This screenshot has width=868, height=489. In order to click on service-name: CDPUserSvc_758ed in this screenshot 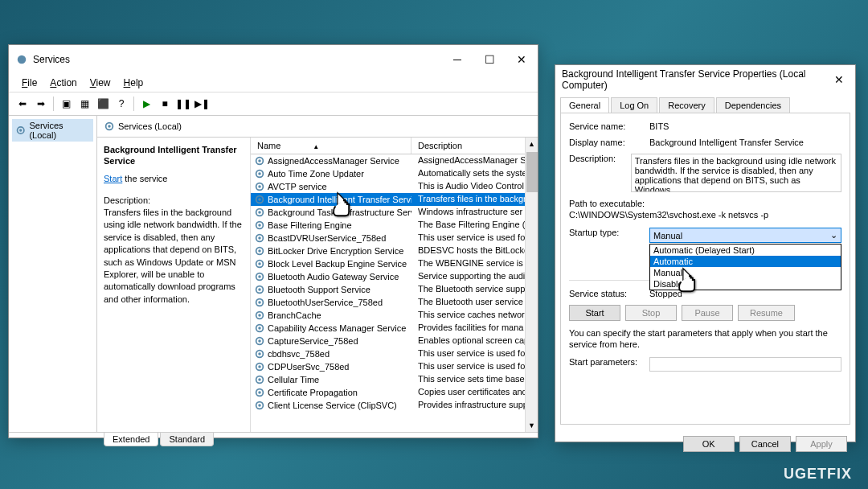, I will do `click(309, 367)`.